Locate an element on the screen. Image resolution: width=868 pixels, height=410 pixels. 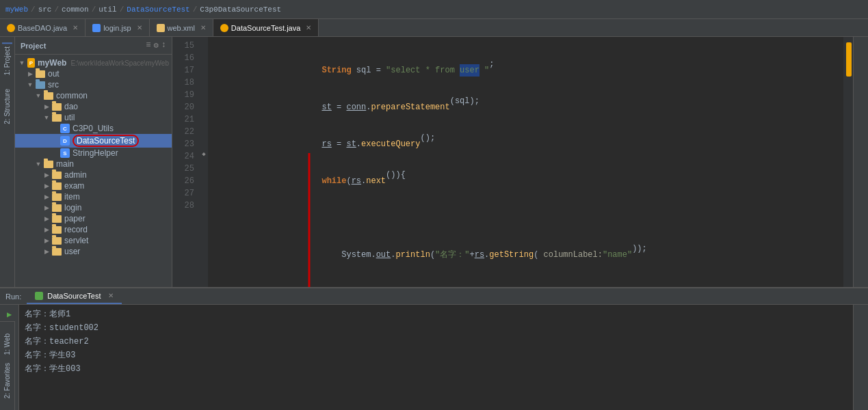
run-button: ▶ is located at coordinates (10, 314).